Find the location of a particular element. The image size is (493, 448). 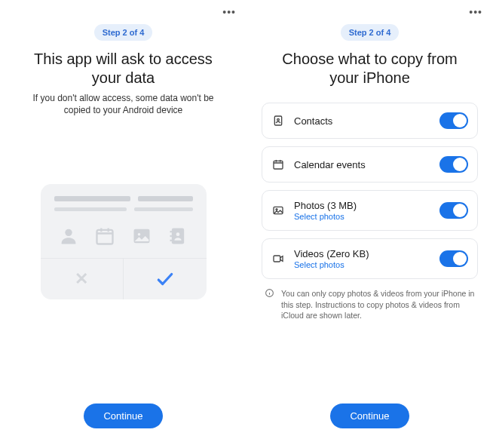

permission-illustration: ✕ is located at coordinates (124, 241).